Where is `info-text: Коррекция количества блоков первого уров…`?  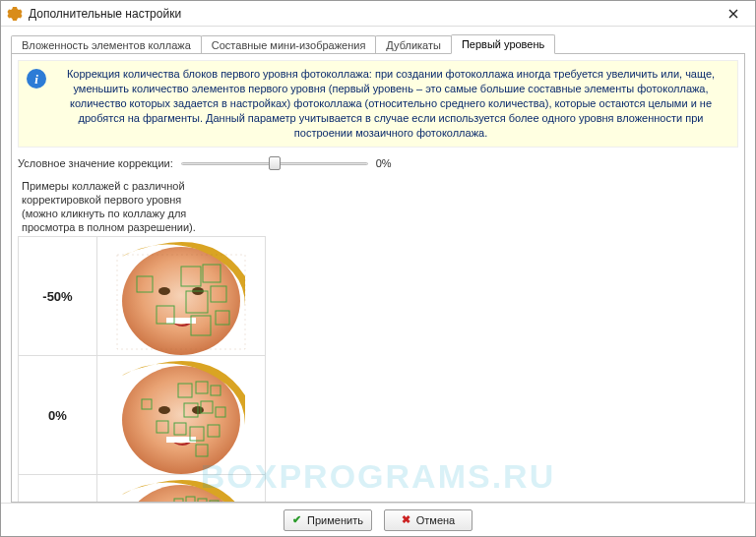 info-text: Коррекция количества блоков первого уров… is located at coordinates (391, 103).